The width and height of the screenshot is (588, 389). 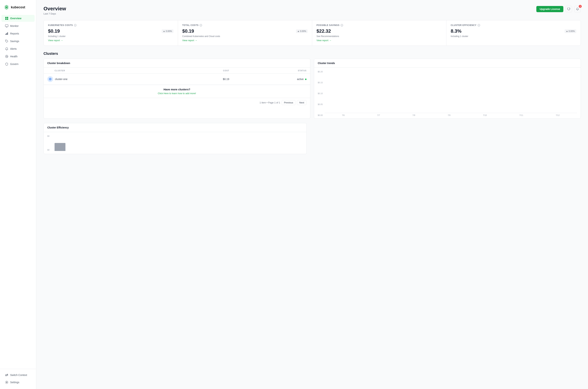 What do you see at coordinates (14, 57) in the screenshot?
I see `nav-health-label: Health` at bounding box center [14, 57].